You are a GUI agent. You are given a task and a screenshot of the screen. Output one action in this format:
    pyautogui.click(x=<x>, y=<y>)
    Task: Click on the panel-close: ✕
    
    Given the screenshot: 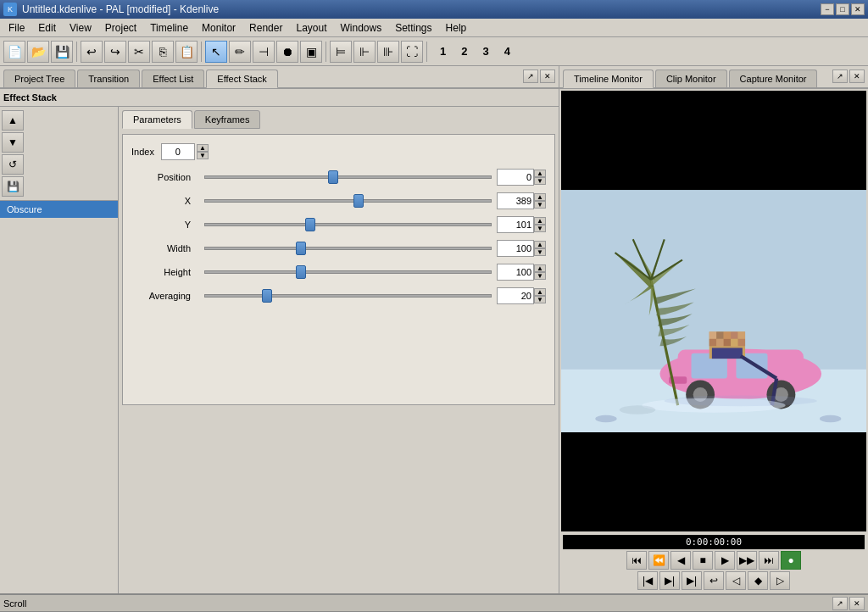 What is the action you would take?
    pyautogui.click(x=548, y=76)
    